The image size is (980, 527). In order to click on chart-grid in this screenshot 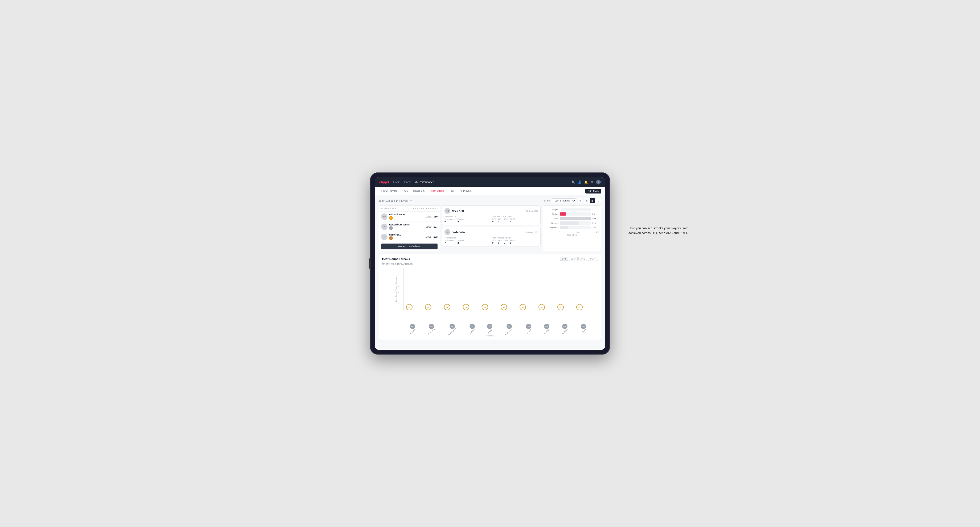, I will do `click(498, 289)`.